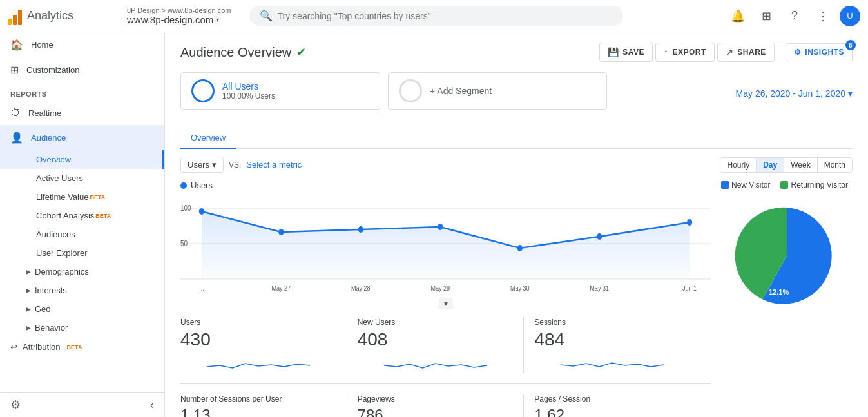  Describe the element at coordinates (517, 138) in the screenshot. I see `overview-tabs: Overview` at that location.